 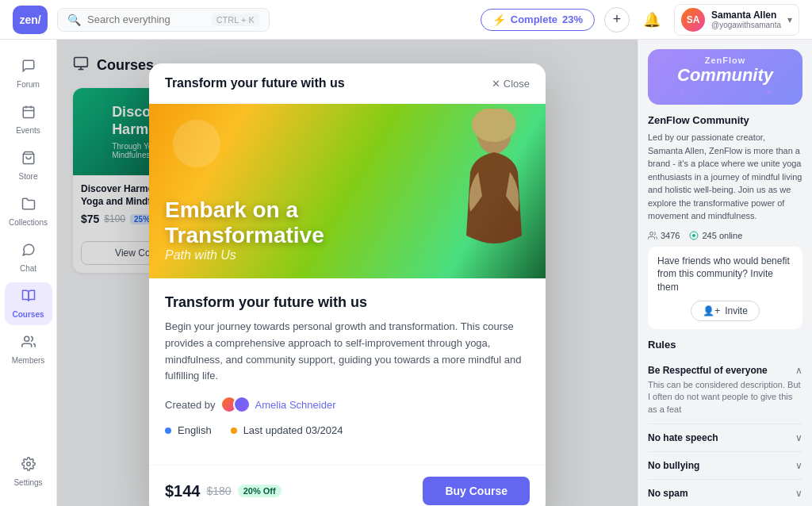 I want to click on sidebar-item-collections: Collections, so click(x=29, y=212).